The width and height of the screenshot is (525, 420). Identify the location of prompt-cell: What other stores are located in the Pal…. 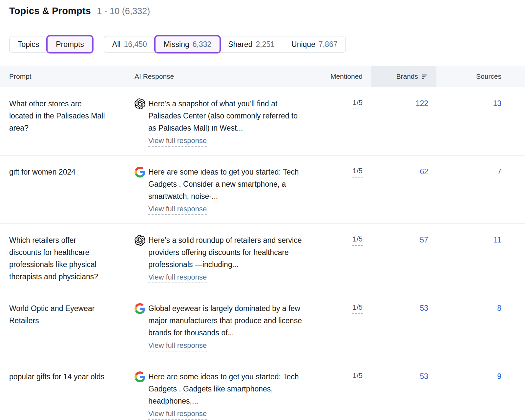
(67, 115).